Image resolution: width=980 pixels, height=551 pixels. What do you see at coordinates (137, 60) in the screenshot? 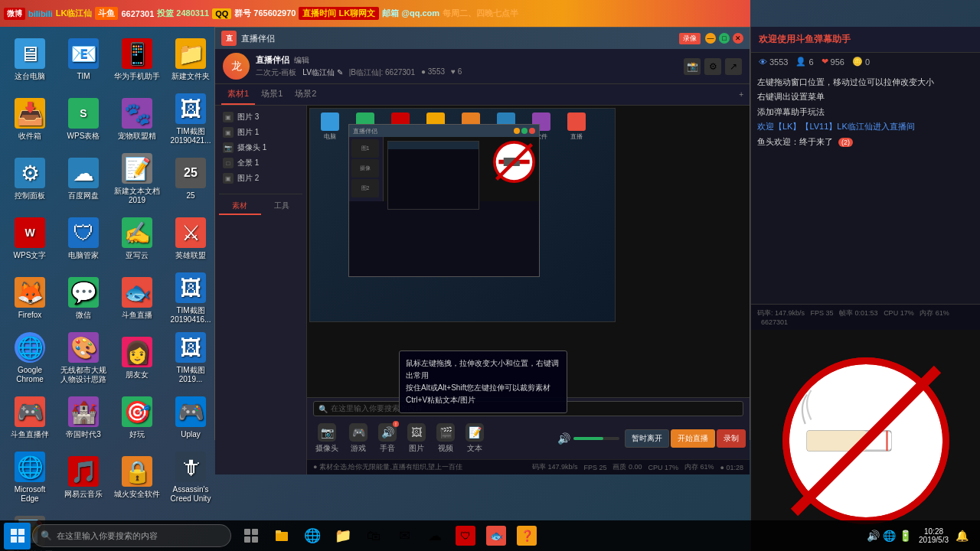
I see `desktop-icon-huawei: 📱 华为手机助手` at bounding box center [137, 60].